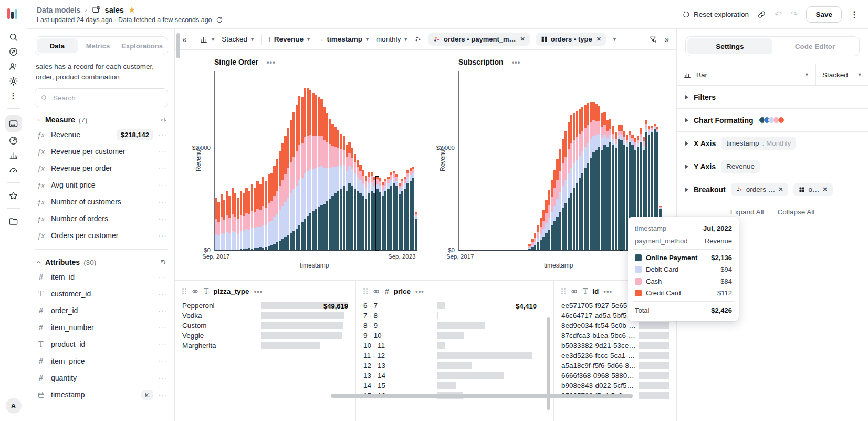  What do you see at coordinates (687, 120) in the screenshot?
I see `caret-right-icon` at bounding box center [687, 120].